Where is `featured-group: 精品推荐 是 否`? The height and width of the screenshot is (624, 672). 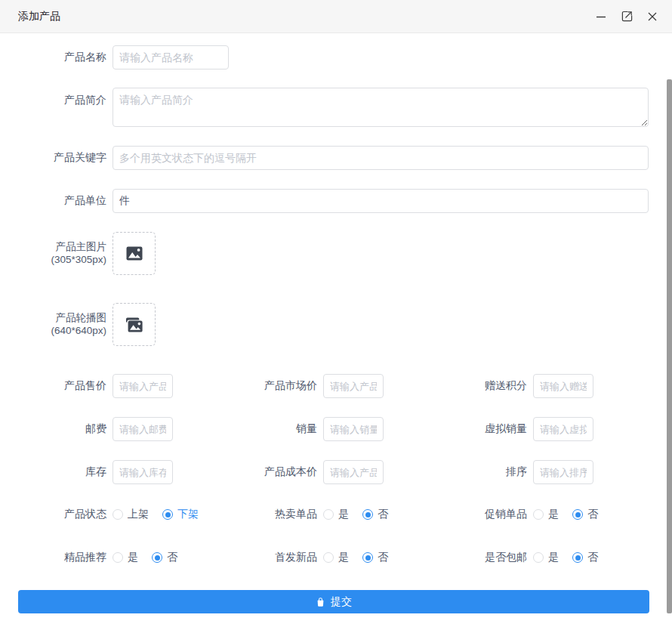
featured-group: 精品推荐 是 否 is located at coordinates (95, 558).